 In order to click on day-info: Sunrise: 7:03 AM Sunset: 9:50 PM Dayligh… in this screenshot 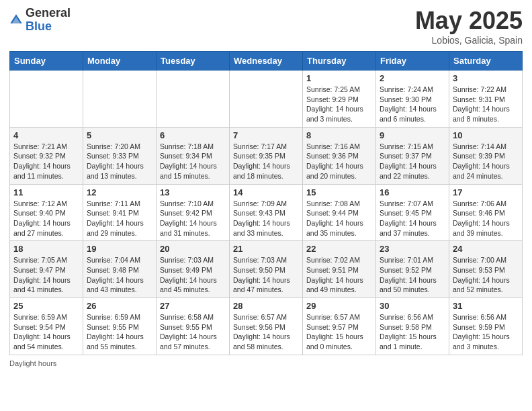, I will do `click(266, 275)`.